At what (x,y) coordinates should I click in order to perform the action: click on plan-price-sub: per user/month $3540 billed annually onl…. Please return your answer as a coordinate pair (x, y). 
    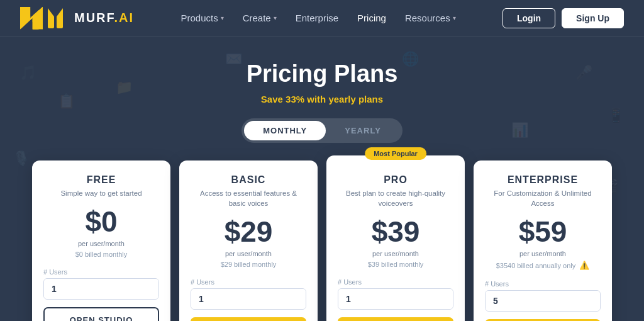
    Looking at the image, I should click on (543, 260).